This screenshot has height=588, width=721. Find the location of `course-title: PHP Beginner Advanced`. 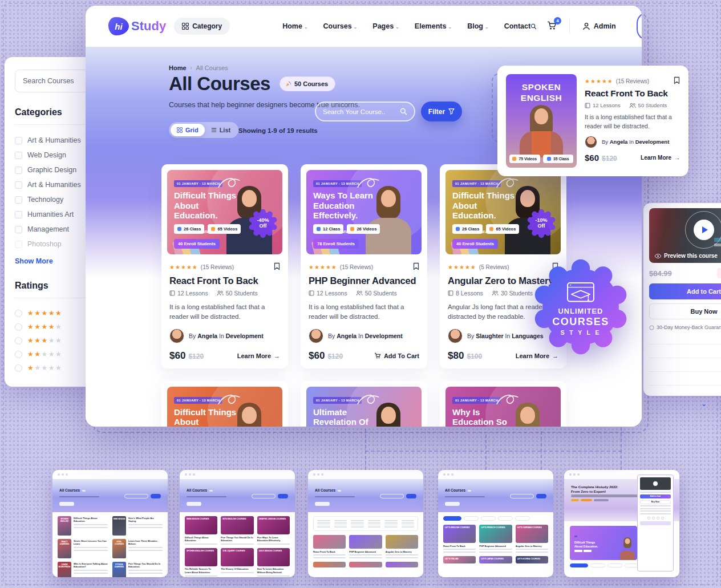

course-title: PHP Beginner Advanced is located at coordinates (364, 281).